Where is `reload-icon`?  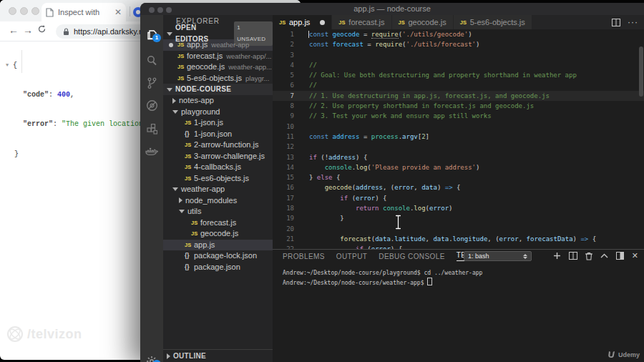
reload-icon is located at coordinates (42, 29).